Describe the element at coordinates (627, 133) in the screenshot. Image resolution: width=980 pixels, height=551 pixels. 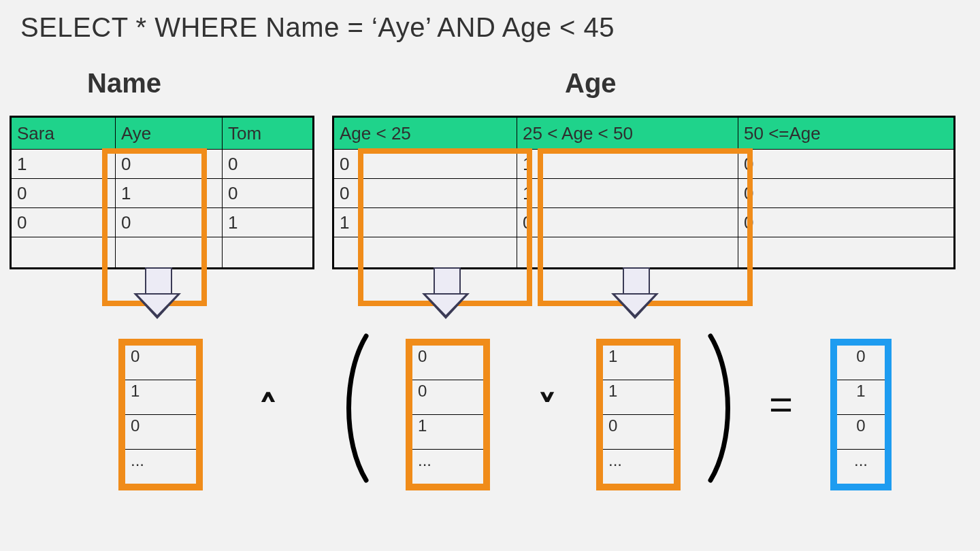
I see `age-header-25-50: 25 < Age < 50` at that location.